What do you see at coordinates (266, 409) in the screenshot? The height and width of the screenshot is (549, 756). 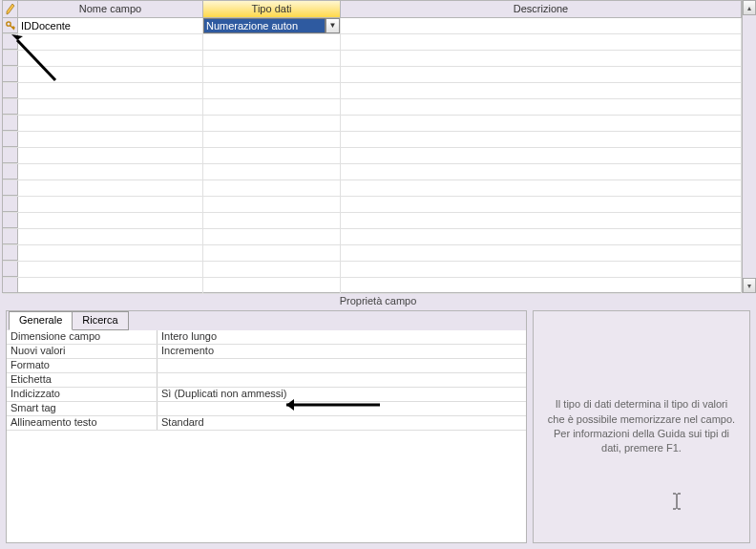 I see `property-row: Smart tag` at bounding box center [266, 409].